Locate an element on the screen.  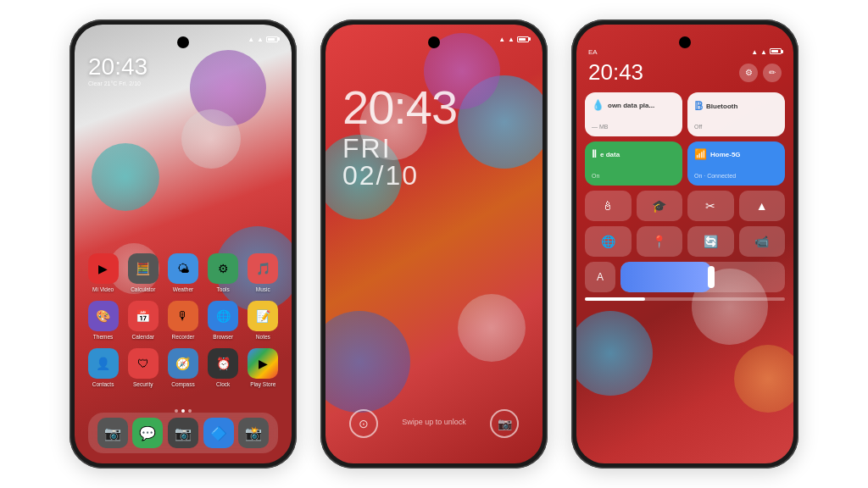
calendar-icon: 📅 is located at coordinates (143, 316).